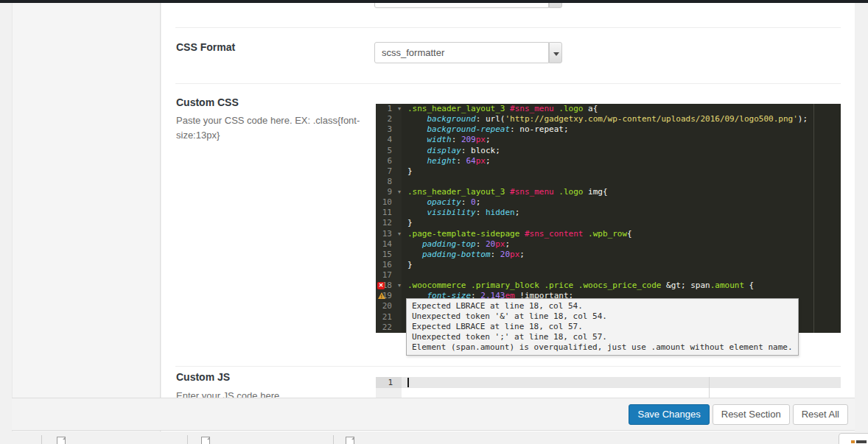 The height and width of the screenshot is (444, 868). What do you see at coordinates (381, 286) in the screenshot?
I see `error-icon: ✕` at bounding box center [381, 286].